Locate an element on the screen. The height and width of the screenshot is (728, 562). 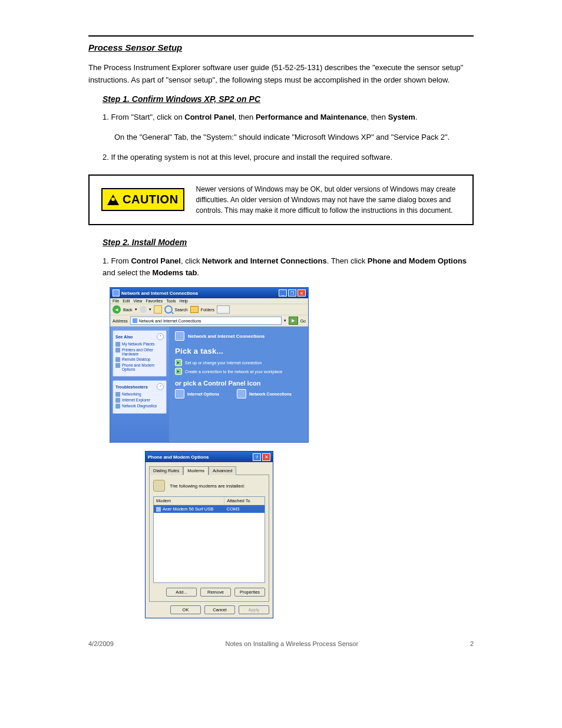
ok-button: OK is located at coordinates (186, 610).